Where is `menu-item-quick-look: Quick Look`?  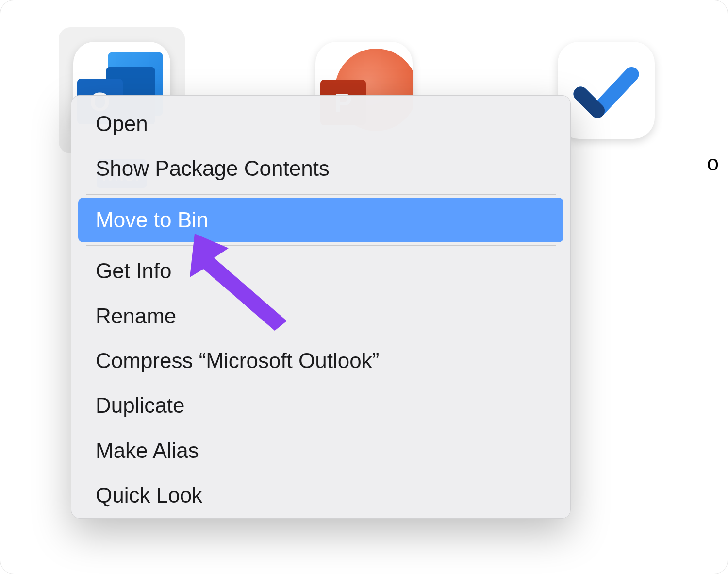 menu-item-quick-look: Quick Look is located at coordinates (321, 495).